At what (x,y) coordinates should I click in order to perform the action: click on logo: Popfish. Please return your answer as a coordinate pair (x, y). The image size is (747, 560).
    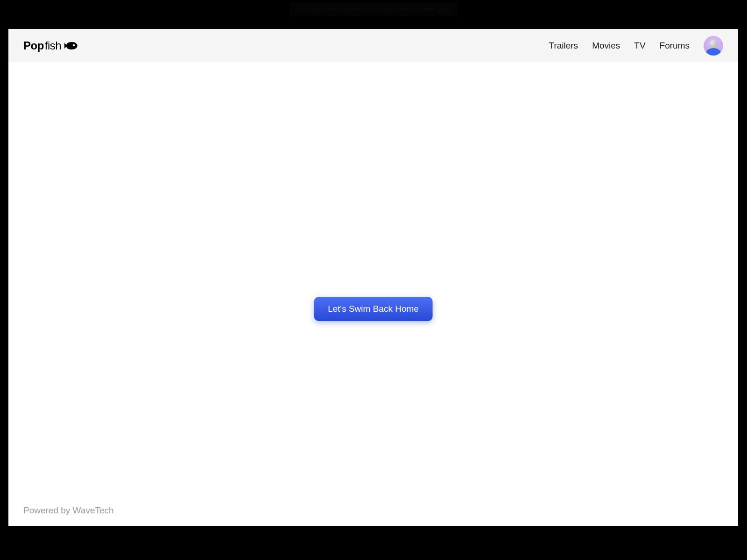
    Looking at the image, I should click on (51, 46).